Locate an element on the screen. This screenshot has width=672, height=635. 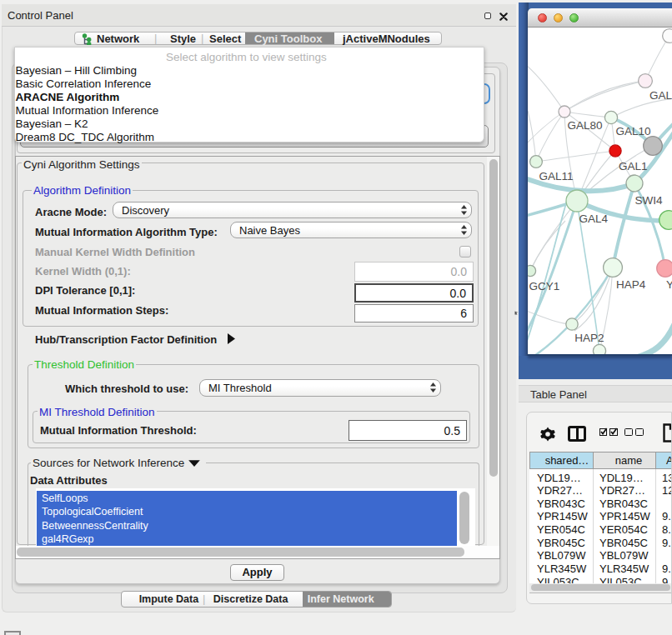
svg-text: GAL80 is located at coordinates (584, 125).